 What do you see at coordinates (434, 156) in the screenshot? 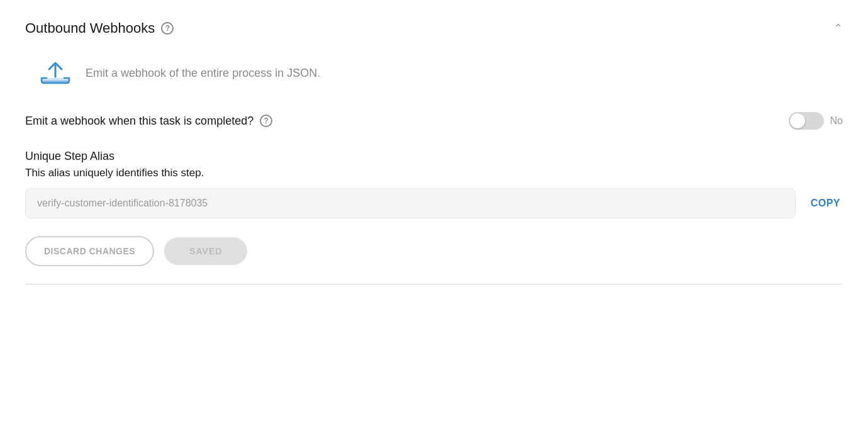
I see `alias-title: Unique Step Alias` at bounding box center [434, 156].